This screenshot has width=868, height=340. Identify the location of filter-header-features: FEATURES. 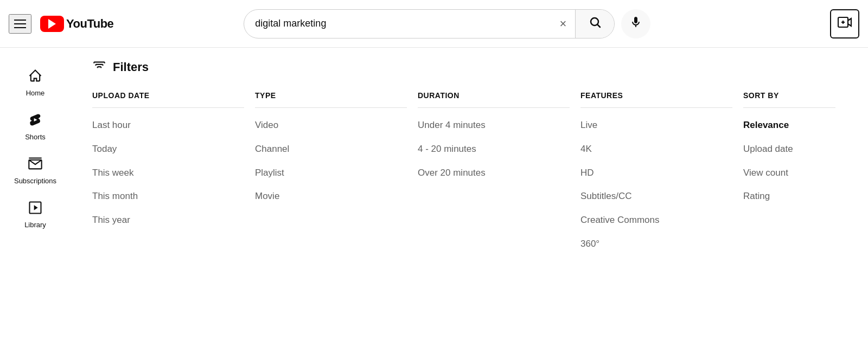
(656, 100).